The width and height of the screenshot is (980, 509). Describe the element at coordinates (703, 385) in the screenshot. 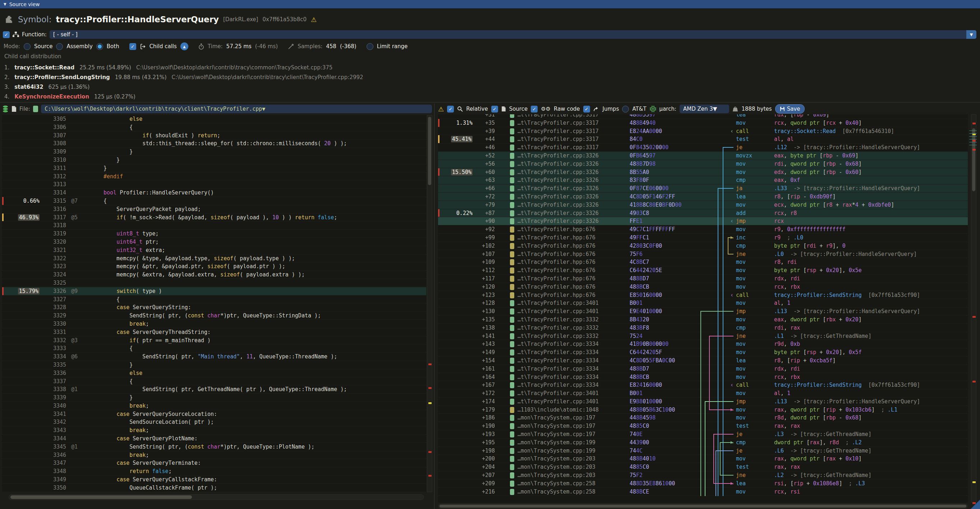

I see `asm-row: +167 …t\TracyProfiler.cpp:3334 E82416000…` at that location.